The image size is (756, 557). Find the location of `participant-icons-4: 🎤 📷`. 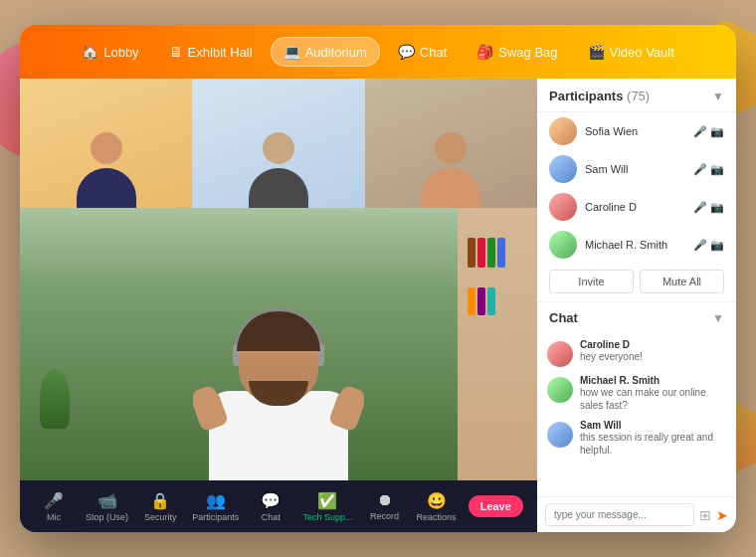

participant-icons-4: 🎤 📷 is located at coordinates (708, 245).